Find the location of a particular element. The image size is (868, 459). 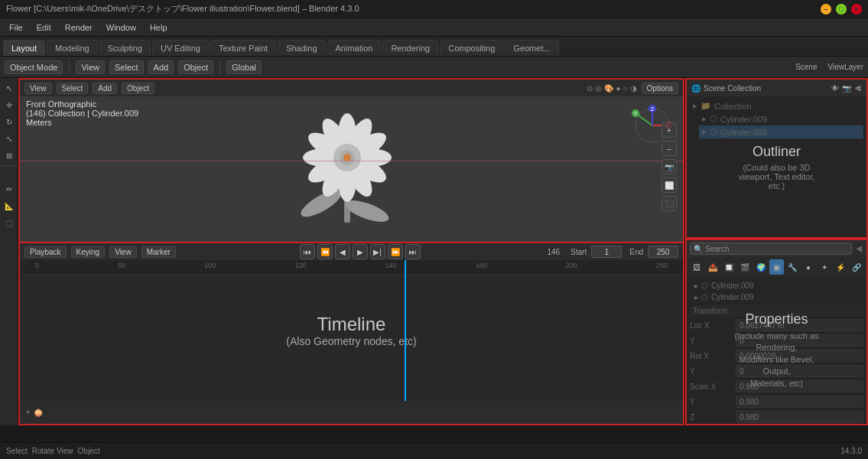

view-menu: View is located at coordinates (90, 67).